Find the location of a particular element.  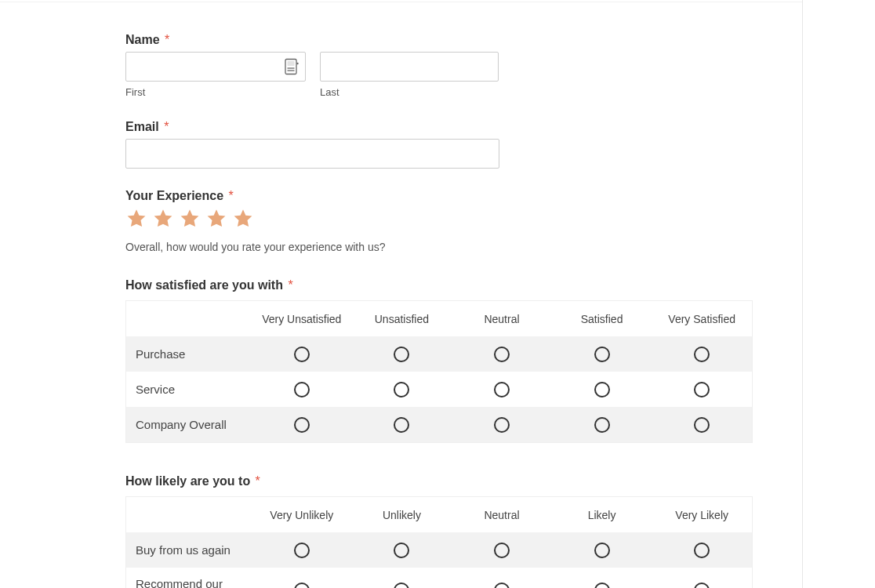

first-name-input is located at coordinates (216, 67).